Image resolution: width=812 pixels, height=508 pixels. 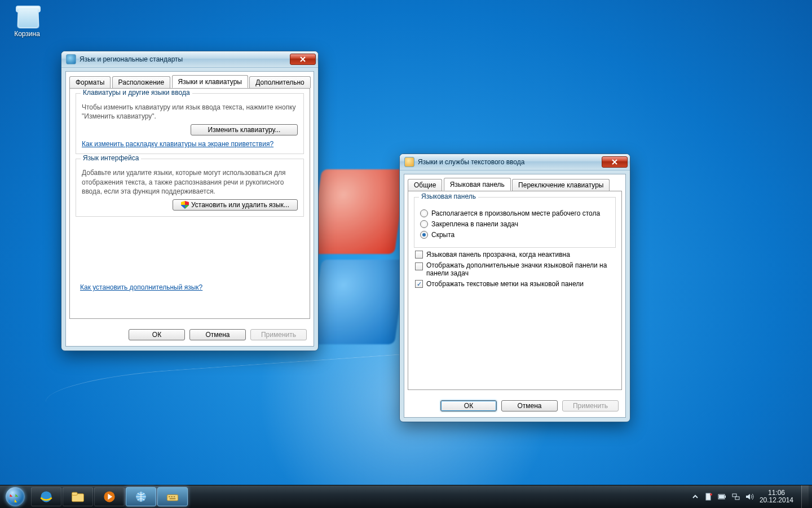 I want to click on link-welcome-screen-layout: Как изменить раскладку клавиатуры на экр…, so click(x=178, y=144).